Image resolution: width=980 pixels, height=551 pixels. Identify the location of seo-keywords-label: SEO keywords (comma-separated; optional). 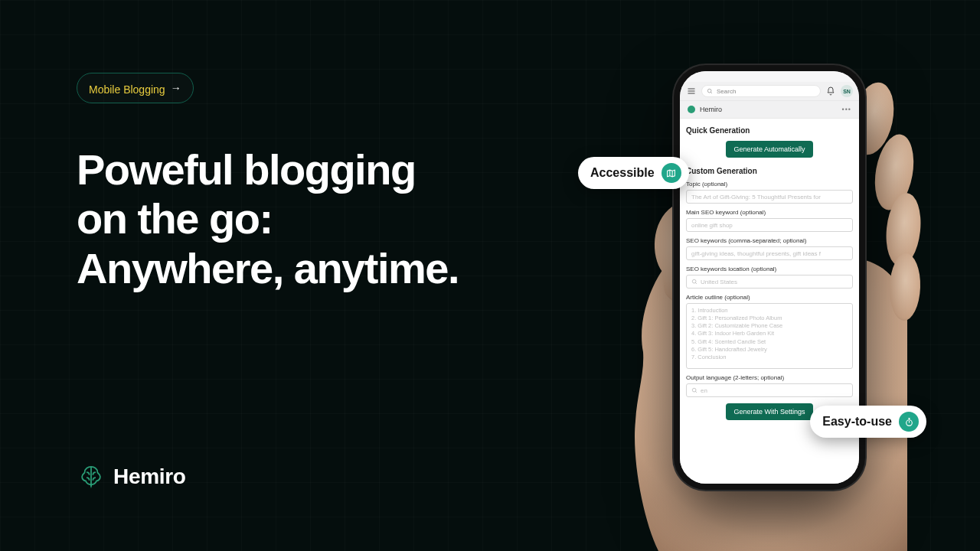
(769, 240).